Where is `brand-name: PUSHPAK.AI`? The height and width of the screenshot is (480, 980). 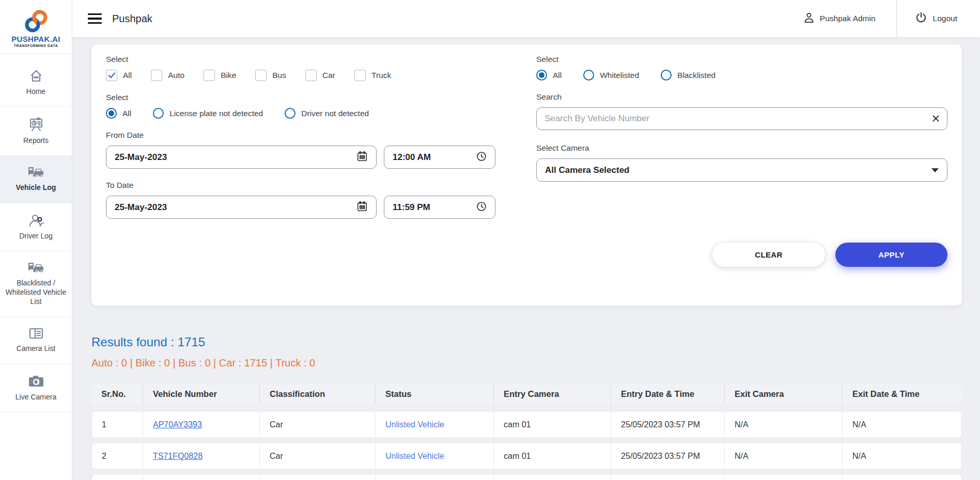 brand-name: PUSHPAK.AI is located at coordinates (36, 39).